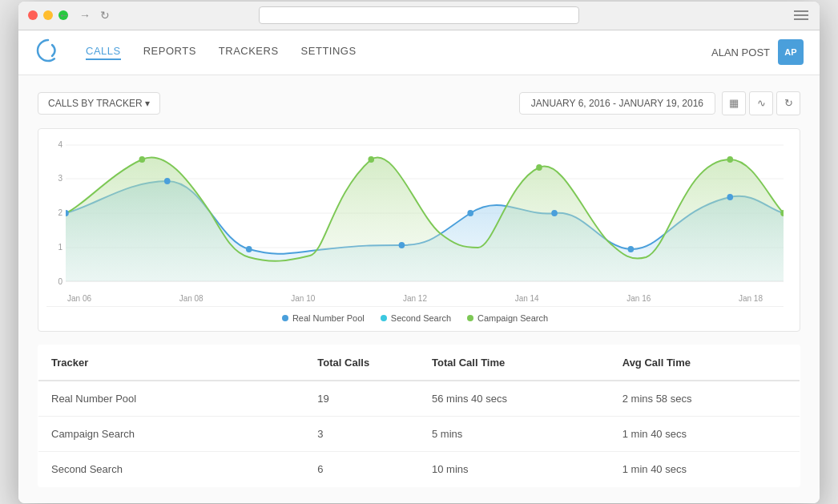  What do you see at coordinates (105, 15) in the screenshot?
I see `refresh-button: ↻` at bounding box center [105, 15].